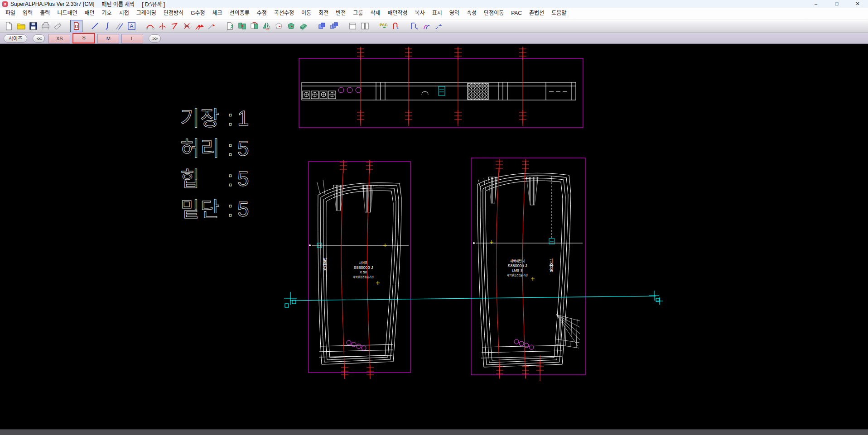 This screenshot has width=868, height=435. I want to click on size-next-button: >>, so click(155, 38).